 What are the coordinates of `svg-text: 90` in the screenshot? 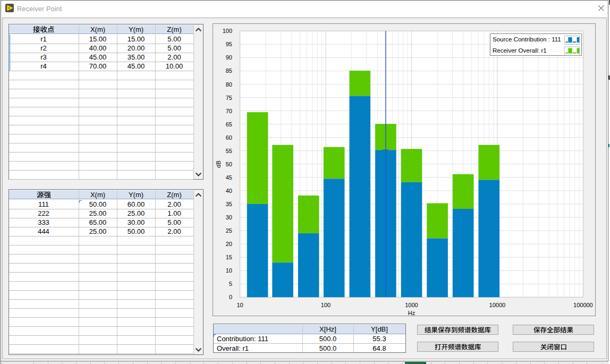 It's located at (229, 57).